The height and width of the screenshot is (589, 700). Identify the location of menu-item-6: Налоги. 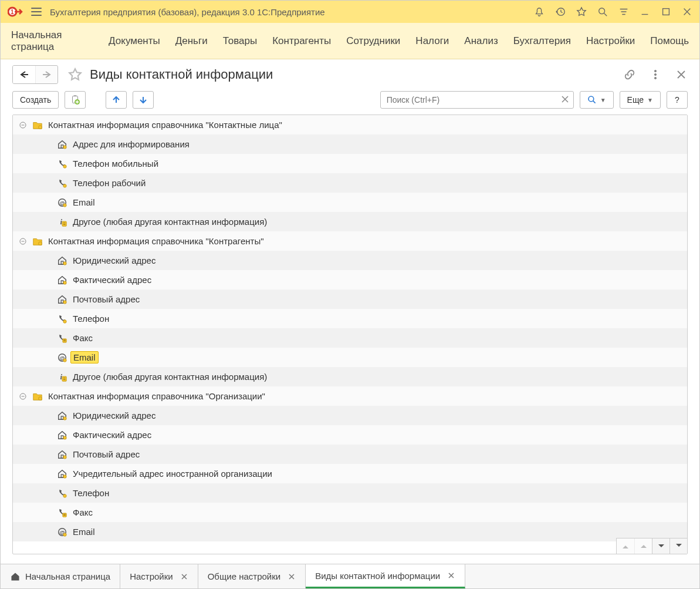
(432, 41).